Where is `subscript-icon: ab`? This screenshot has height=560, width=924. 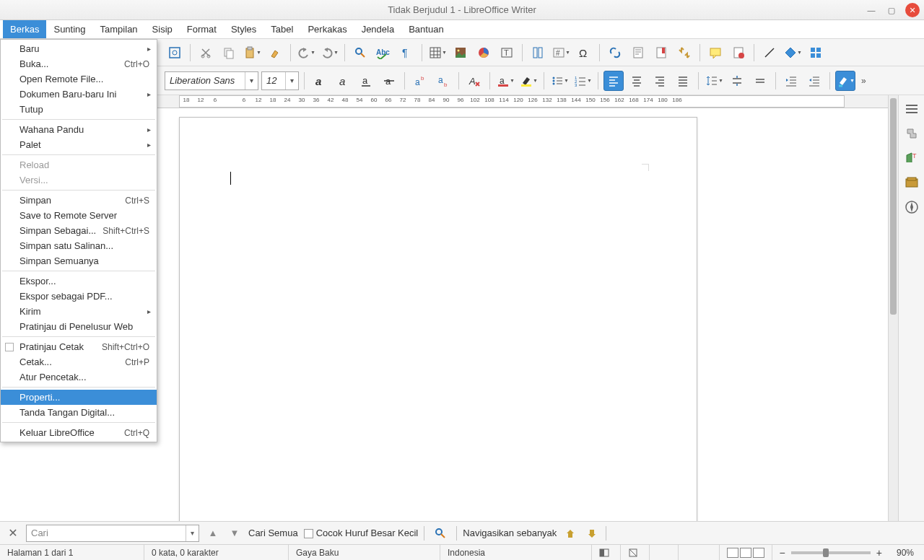
subscript-icon: ab is located at coordinates (443, 81).